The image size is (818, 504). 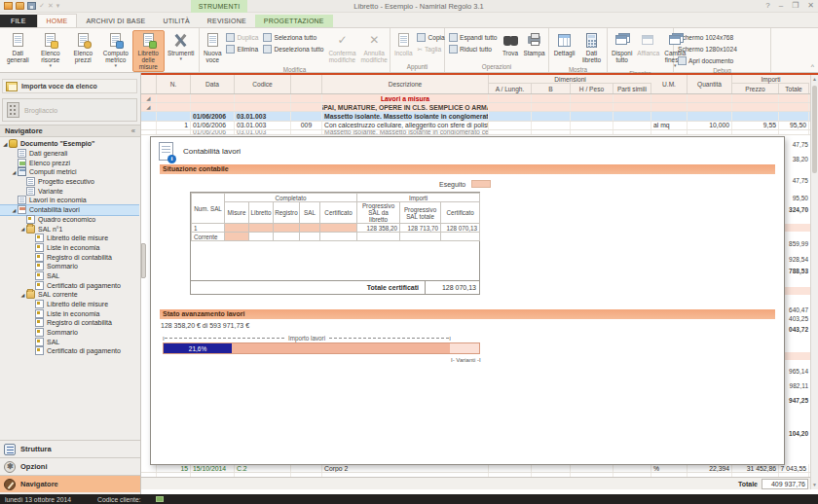 I want to click on tree-item-elenco-prezzi: Elenco prezzi, so click(x=70, y=162).